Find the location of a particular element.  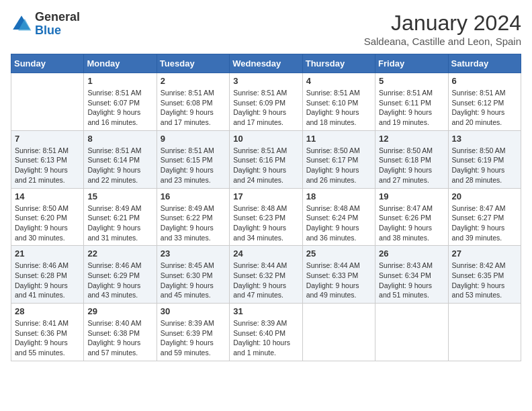

calendar-cell: 10Sunrise: 8:51 AMSunset: 6:16 PMDayligh… is located at coordinates (266, 159).